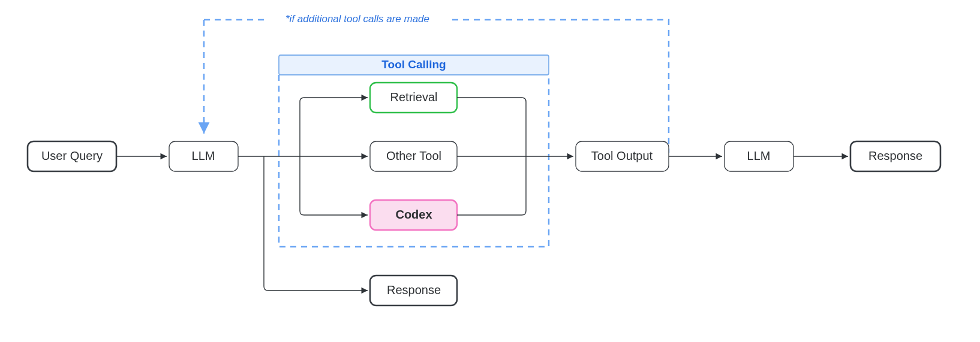 Image resolution: width=980 pixels, height=342 pixels. I want to click on node-response-final: Response, so click(895, 156).